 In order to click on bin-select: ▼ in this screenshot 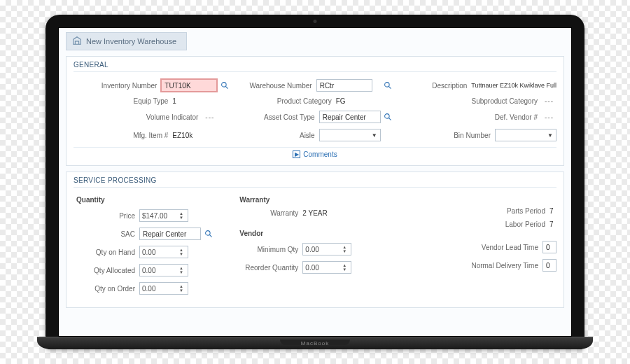, I will do `click(526, 135)`.